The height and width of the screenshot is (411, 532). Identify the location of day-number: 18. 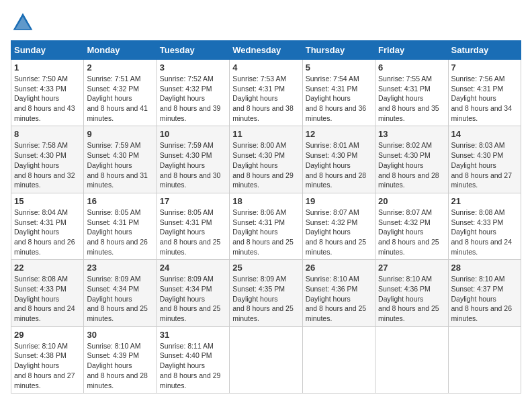
(266, 201).